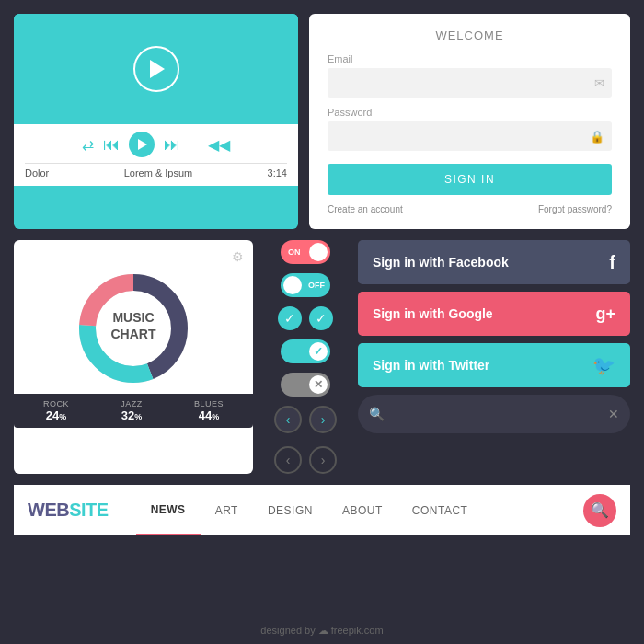  What do you see at coordinates (305, 420) in the screenshot?
I see `arrow-row: ‹ ›` at bounding box center [305, 420].